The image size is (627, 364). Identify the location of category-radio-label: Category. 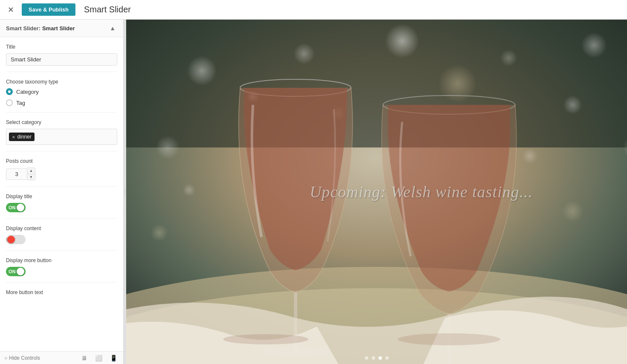
(27, 92).